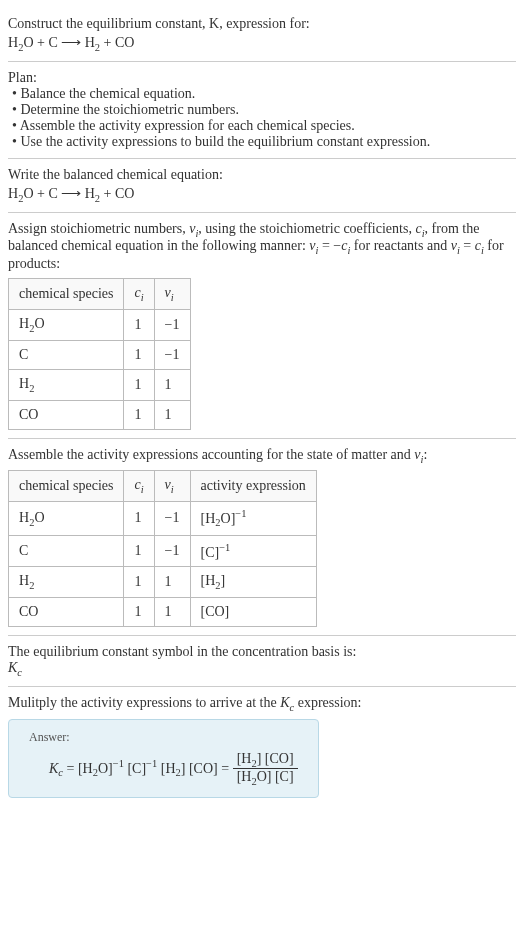  I want to click on text: Mulitply the activity expressions to arr…, so click(144, 702).